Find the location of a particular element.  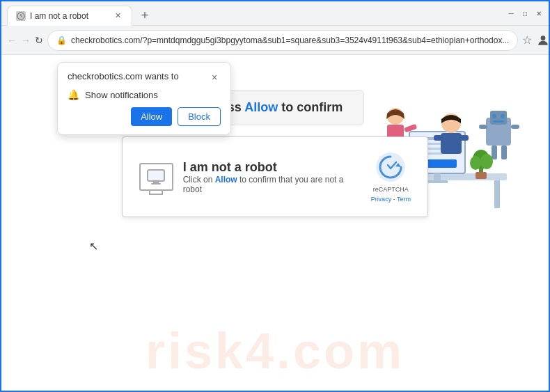

tab-bar: I am not a robot ✕ + is located at coordinates (81, 14).